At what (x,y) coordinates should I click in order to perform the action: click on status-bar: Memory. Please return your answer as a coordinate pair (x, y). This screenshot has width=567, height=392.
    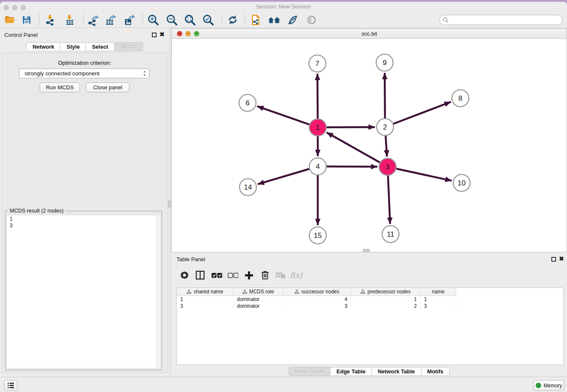
    Looking at the image, I should click on (284, 384).